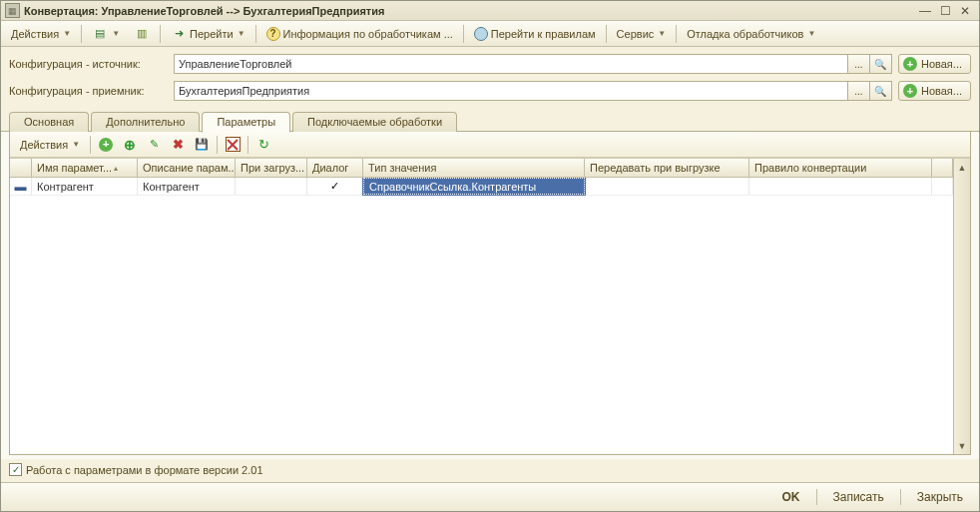 The height and width of the screenshot is (512, 980). I want to click on col-desc: Описание парам..., so click(187, 168).